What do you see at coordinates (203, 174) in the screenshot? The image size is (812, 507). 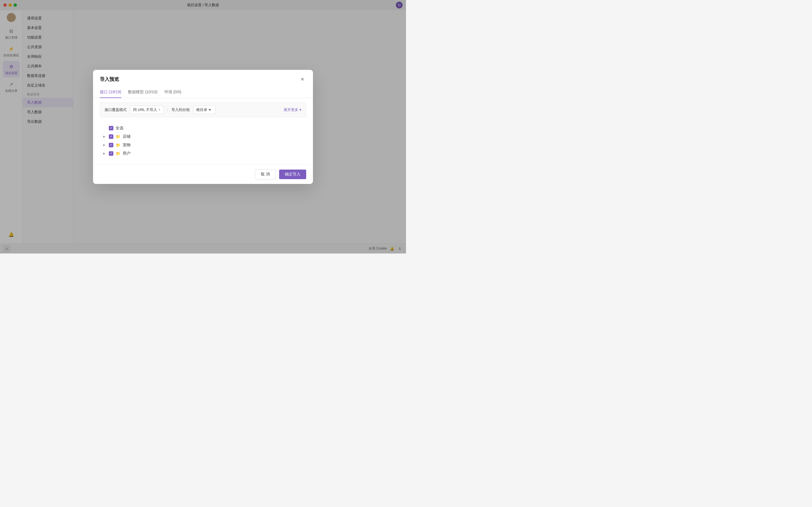 I see `modal-footer: 取 消 确定导入` at bounding box center [203, 174].